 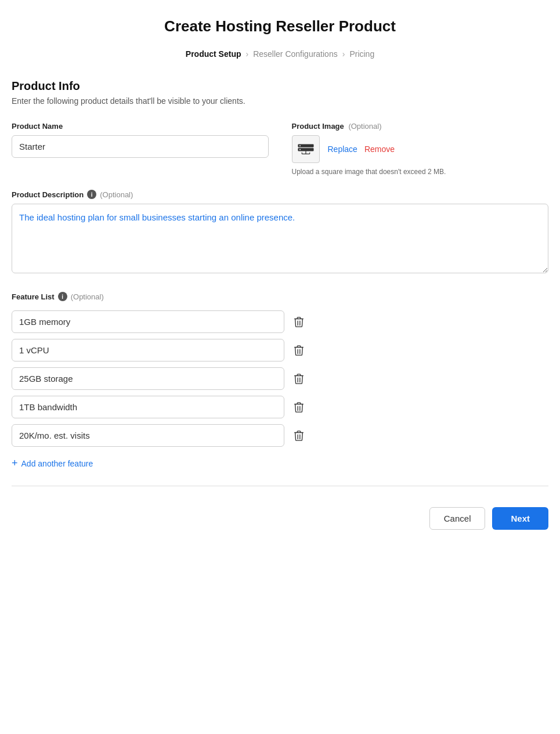 I want to click on image-upload-area: Replace Remove, so click(x=420, y=149).